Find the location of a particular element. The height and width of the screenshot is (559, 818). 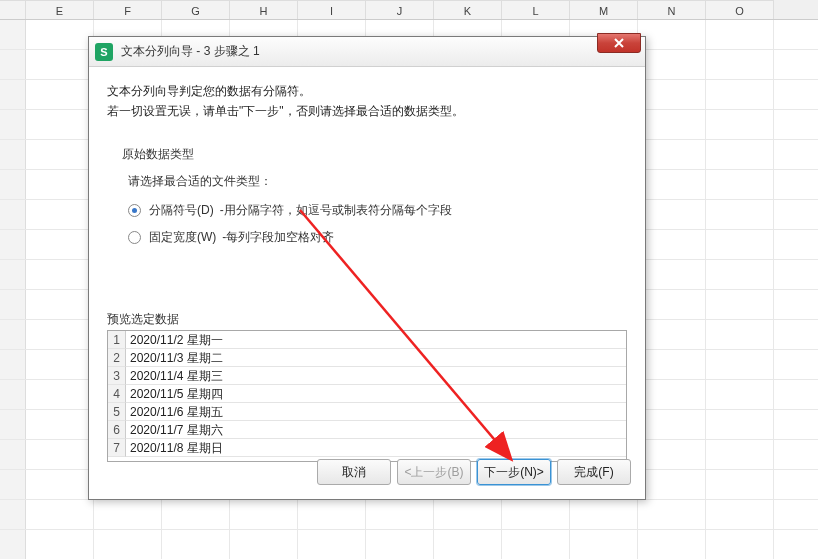

column-header: K is located at coordinates (468, 10).